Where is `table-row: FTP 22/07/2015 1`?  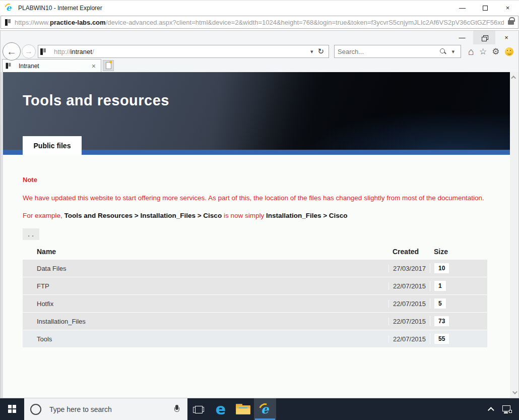
table-row: FTP 22/07/2015 1 is located at coordinates (255, 286).